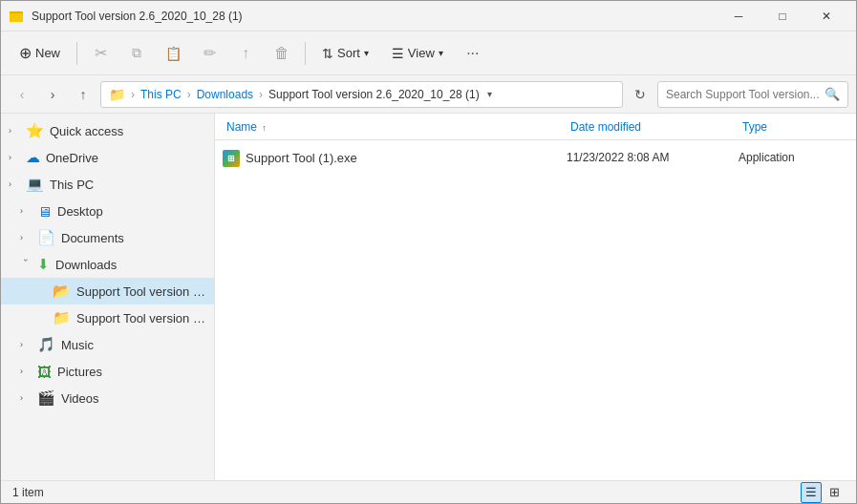 The width and height of the screenshot is (857, 504). I want to click on status-count: 1 item, so click(403, 493).